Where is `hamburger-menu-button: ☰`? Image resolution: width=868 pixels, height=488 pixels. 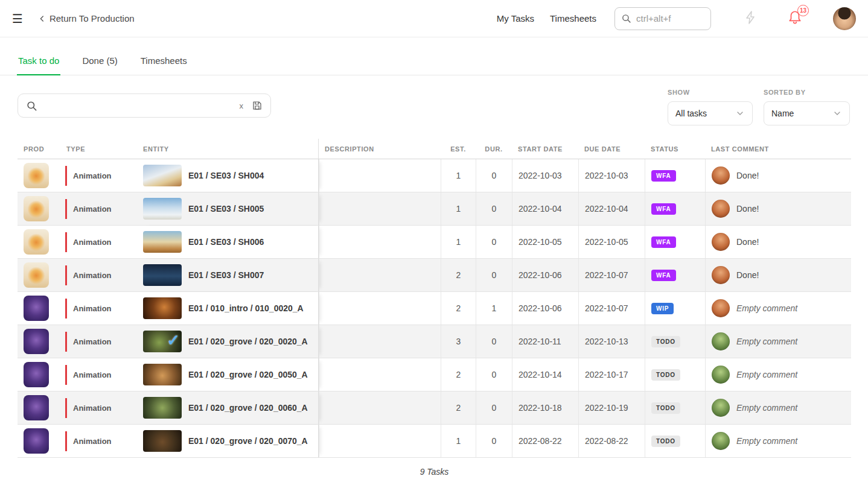 hamburger-menu-button: ☰ is located at coordinates (18, 19).